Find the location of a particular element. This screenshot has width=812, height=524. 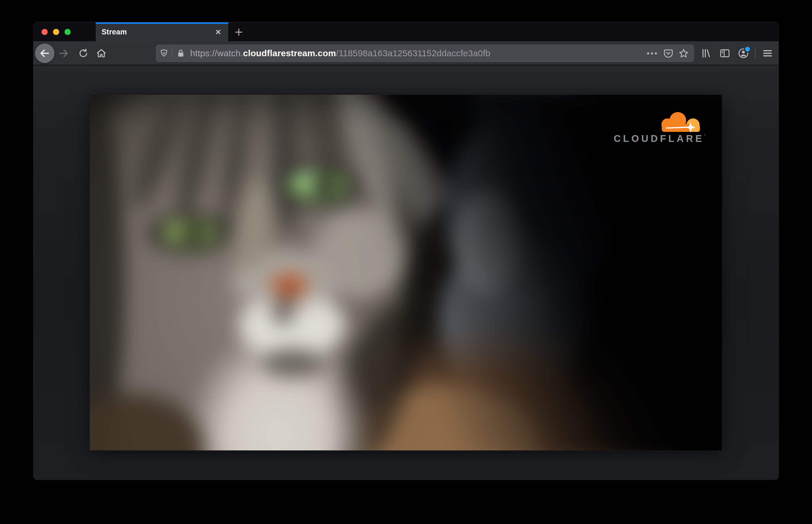

close-window-button is located at coordinates (45, 32).